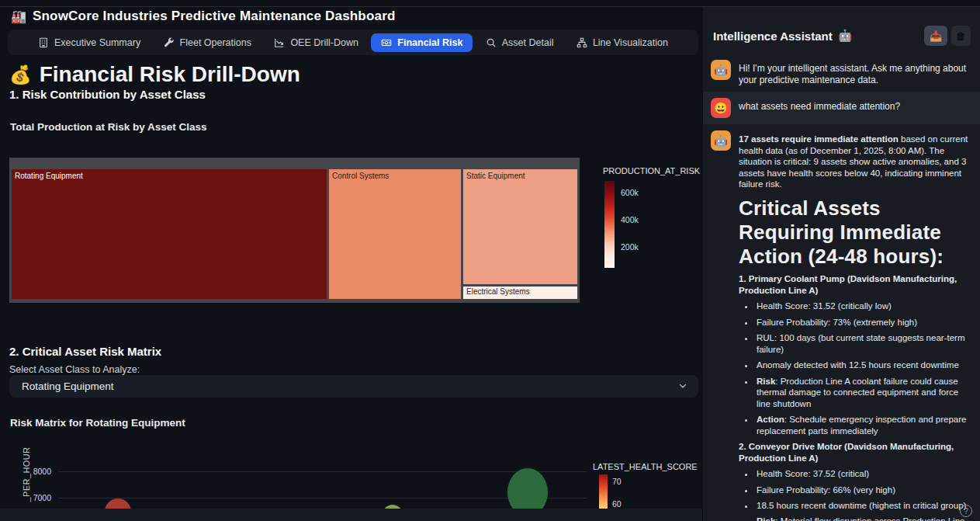  I want to click on bullet-text: Health Score: 31.52 (critically low), so click(824, 306).